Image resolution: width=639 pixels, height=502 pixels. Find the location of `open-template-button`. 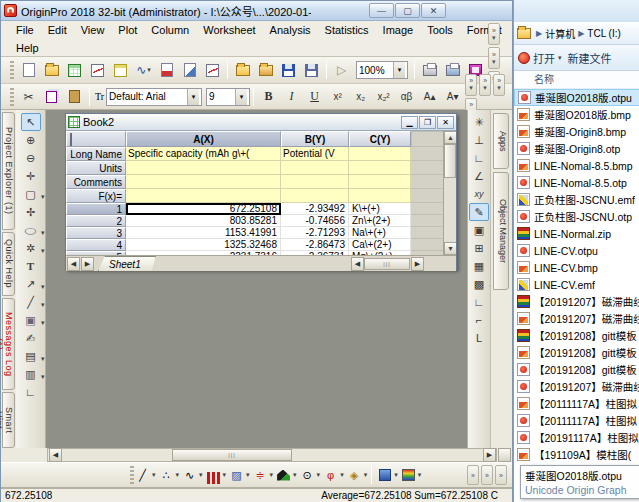

open-template-button is located at coordinates (266, 70).